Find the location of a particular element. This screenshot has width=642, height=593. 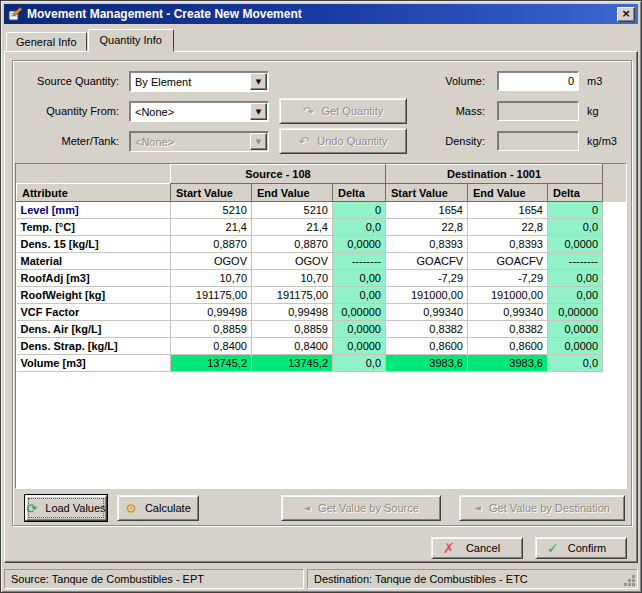

attribute-cell: Dens. Air [kg/L] is located at coordinates (94, 330).